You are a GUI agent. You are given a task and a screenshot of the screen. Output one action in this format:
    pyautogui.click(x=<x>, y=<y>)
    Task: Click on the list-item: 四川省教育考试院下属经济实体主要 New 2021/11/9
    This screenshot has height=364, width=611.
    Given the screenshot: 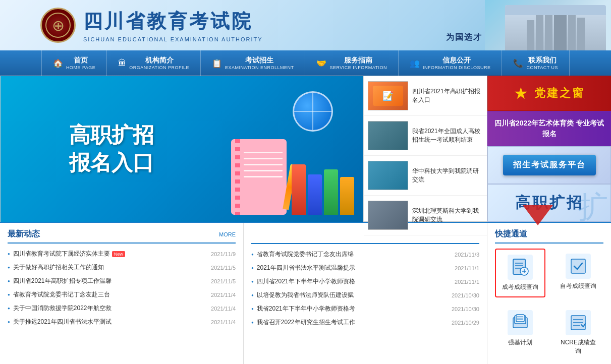 What is the action you would take?
    pyautogui.click(x=122, y=254)
    